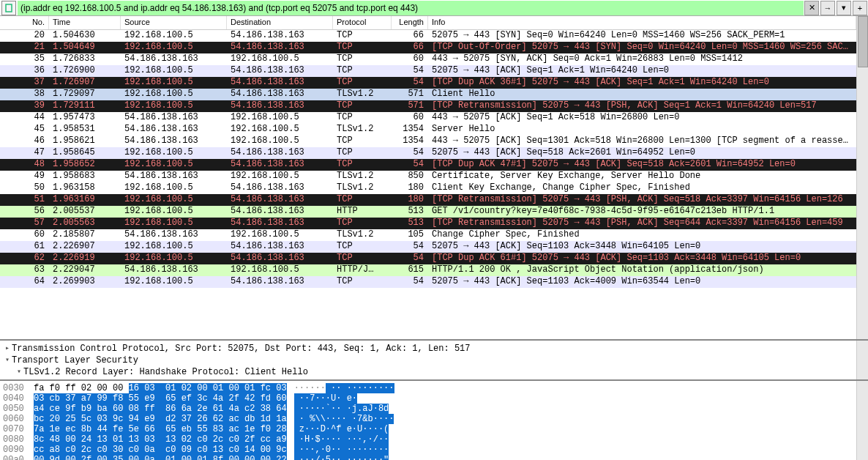  I want to click on hex-offset: 0060, so click(18, 419).